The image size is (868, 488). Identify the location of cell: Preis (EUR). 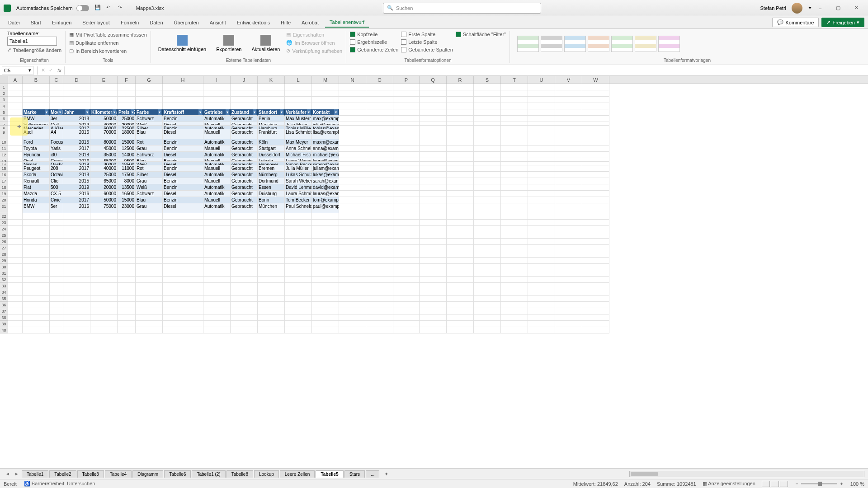
(127, 113).